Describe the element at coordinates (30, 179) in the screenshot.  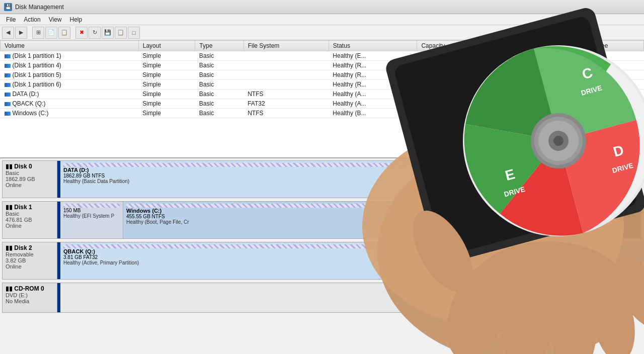
I see `disk-0-label: ▮▮ Disk 0 Basic 1862.89 GB Online` at that location.